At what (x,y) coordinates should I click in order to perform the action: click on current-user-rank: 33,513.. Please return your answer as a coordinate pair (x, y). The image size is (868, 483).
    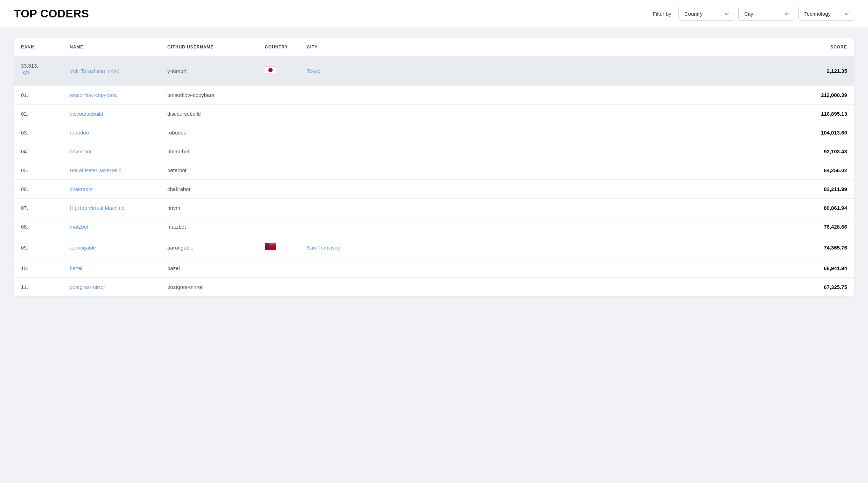
    Looking at the image, I should click on (38, 71).